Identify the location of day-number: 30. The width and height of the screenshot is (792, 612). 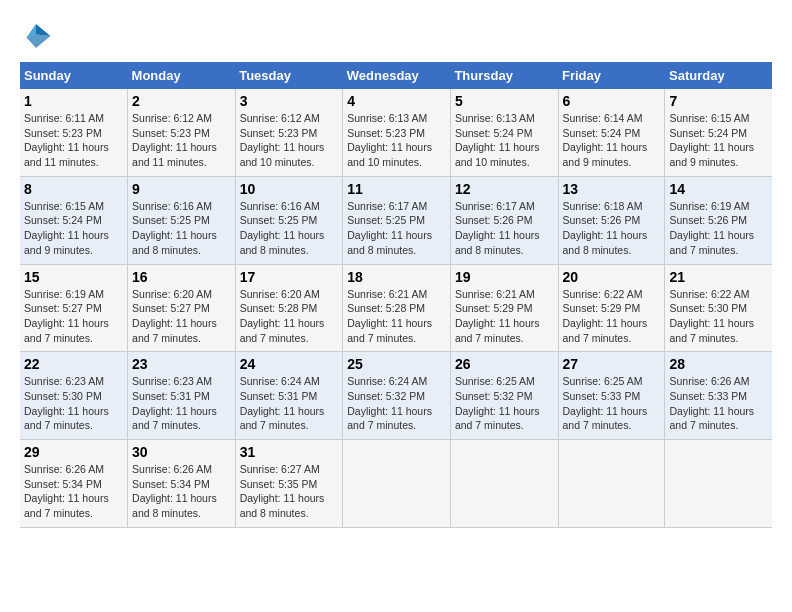
(182, 452).